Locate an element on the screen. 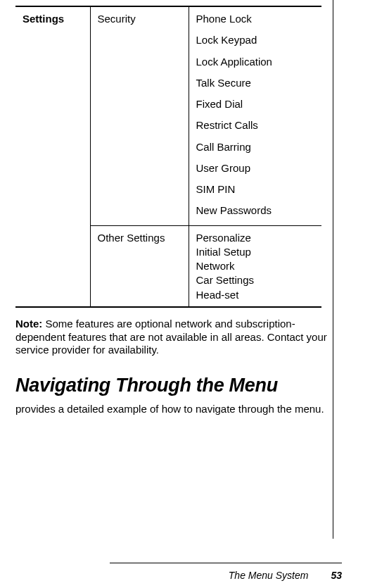 This screenshot has width=370, height=588. footer-title: The Menu System is located at coordinates (269, 575).